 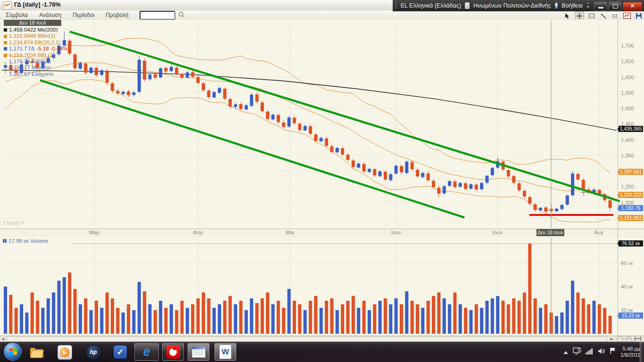 What do you see at coordinates (30, 68) in the screenshot?
I see `legend-high: 1,193.17 Μέγιστο` at bounding box center [30, 68].